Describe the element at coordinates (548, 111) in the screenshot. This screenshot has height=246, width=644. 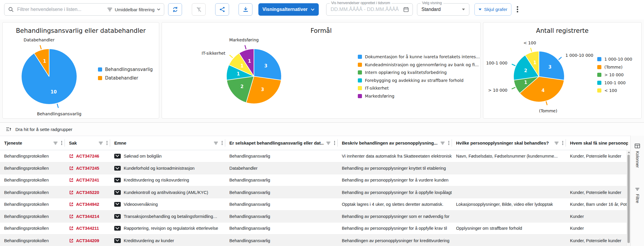
I see `slice-callout-label: (Tomme)` at that location.